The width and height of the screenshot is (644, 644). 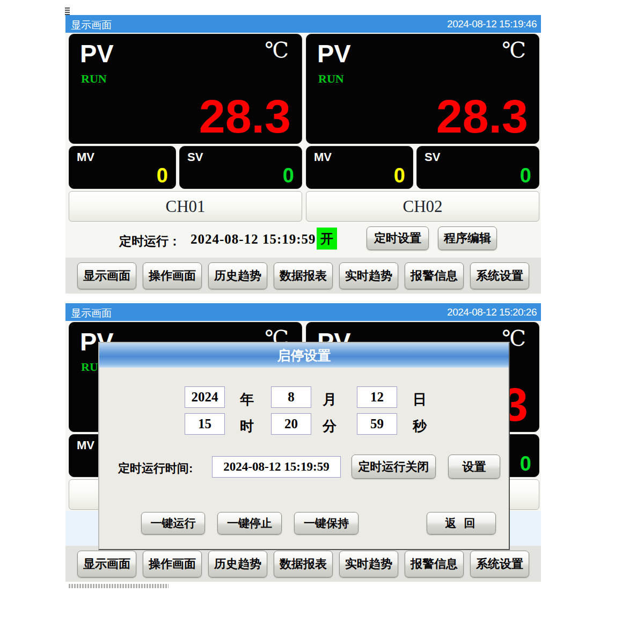 What do you see at coordinates (247, 399) in the screenshot?
I see `year-unit-label: 年` at bounding box center [247, 399].